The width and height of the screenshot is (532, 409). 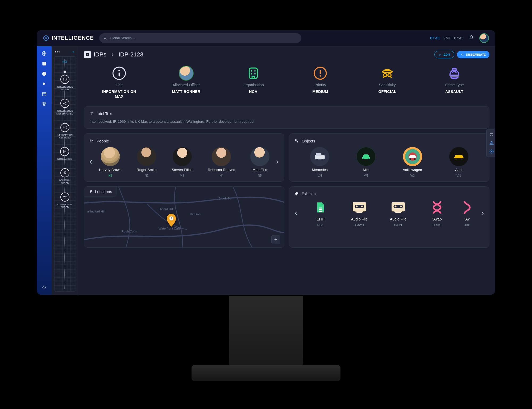 I want to click on timeline-node-info-received: INFORMATION RECEIVED, so click(x=65, y=131).